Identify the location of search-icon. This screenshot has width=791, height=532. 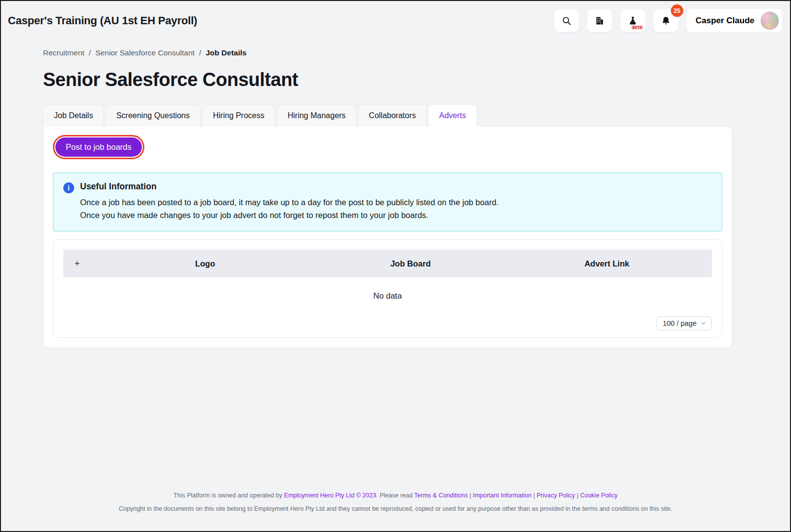
(567, 21).